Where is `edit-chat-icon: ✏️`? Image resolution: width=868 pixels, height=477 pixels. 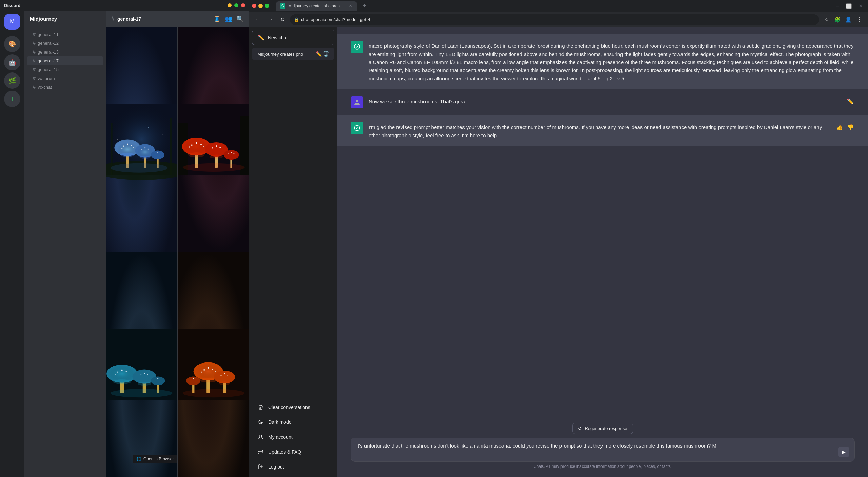
edit-chat-icon: ✏️ is located at coordinates (319, 54).